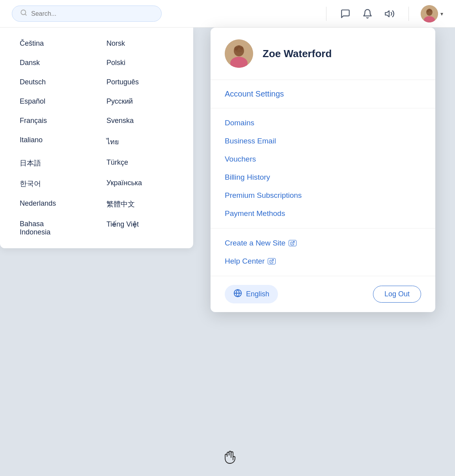 Image resolution: width=455 pixels, height=476 pixels. I want to click on list-item: Русский, so click(142, 102).